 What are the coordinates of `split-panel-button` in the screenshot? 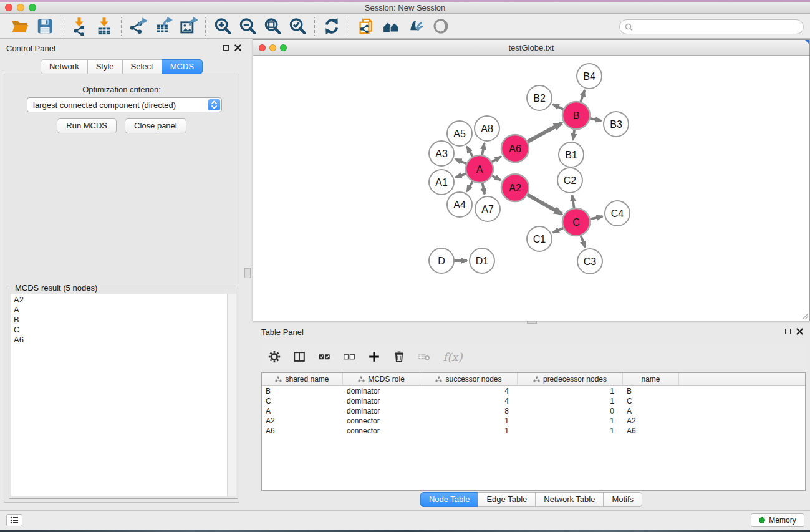 It's located at (299, 357).